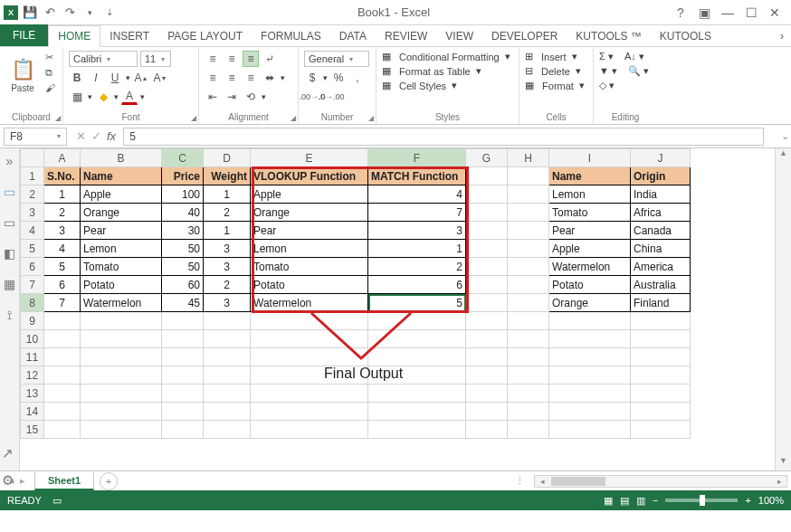 The height and width of the screenshot is (532, 791). Describe the element at coordinates (661, 412) in the screenshot. I see `cell-J14` at that location.